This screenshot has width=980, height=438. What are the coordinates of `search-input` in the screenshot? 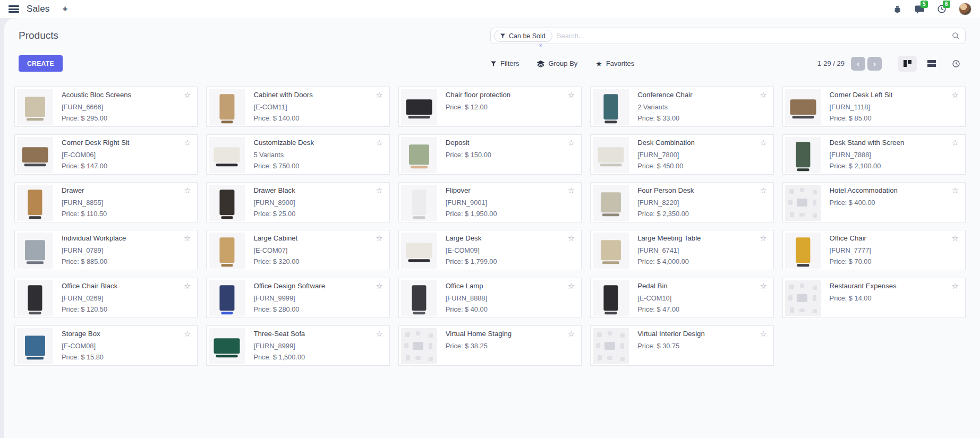 It's located at (754, 36).